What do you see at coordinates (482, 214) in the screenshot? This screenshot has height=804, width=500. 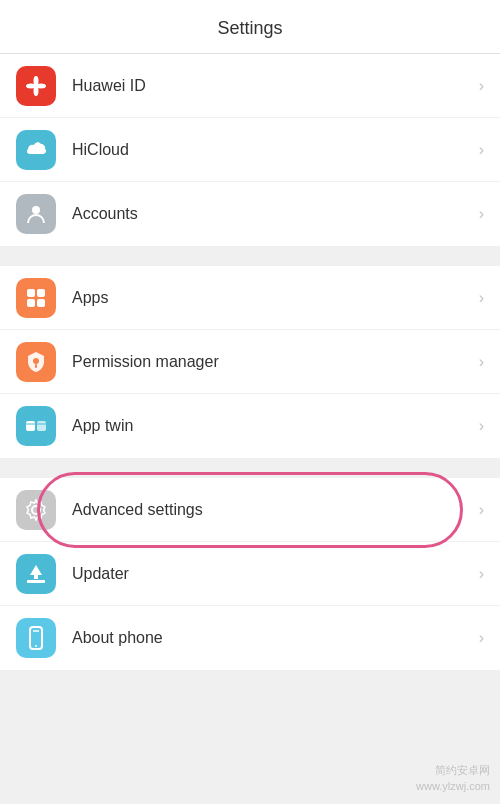 I see `accounts-chevron: ›` at bounding box center [482, 214].